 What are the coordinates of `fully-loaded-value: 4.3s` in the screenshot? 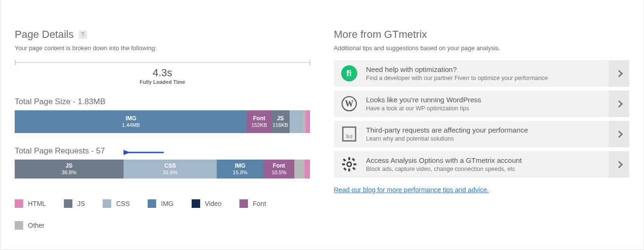 It's located at (163, 73).